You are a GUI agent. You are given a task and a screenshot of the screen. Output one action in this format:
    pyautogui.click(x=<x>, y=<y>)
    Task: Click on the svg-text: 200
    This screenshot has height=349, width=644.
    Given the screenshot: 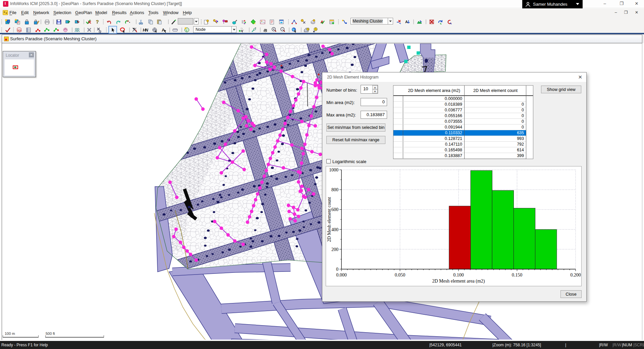 What is the action you would take?
    pyautogui.click(x=335, y=250)
    